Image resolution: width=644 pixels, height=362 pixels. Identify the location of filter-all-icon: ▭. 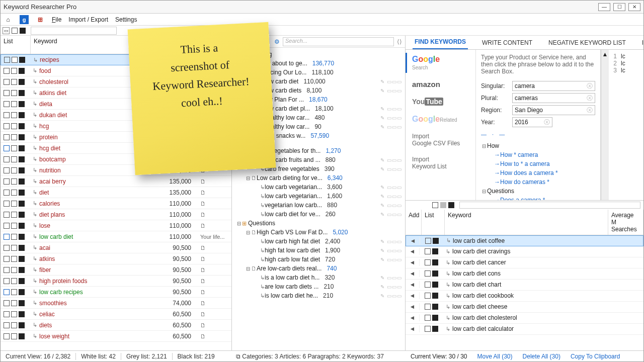
(6, 31).